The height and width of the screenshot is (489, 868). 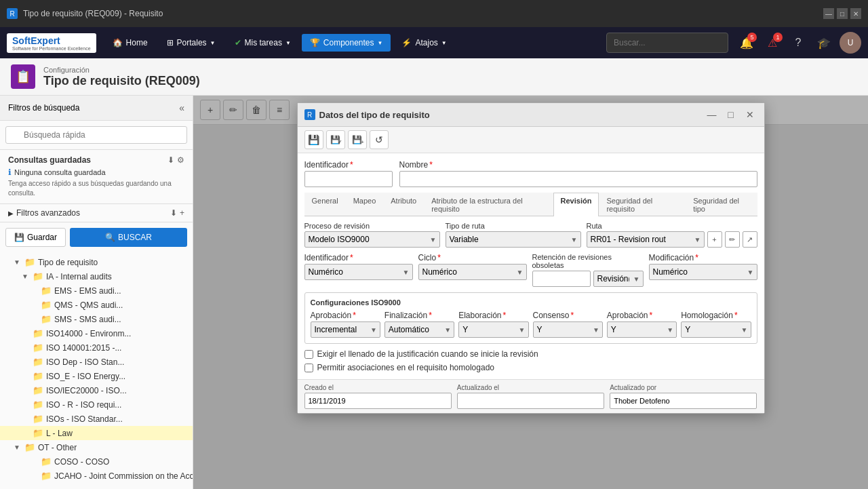 What do you see at coordinates (513, 235) in the screenshot?
I see `tipo-ruta-group: Tipo de ruta Variable Fija ▼` at bounding box center [513, 235].